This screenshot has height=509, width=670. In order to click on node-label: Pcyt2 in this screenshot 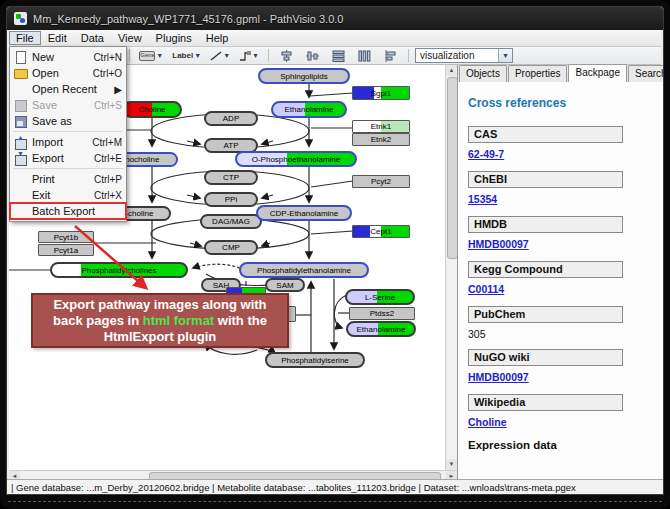, I will do `click(381, 182)`.